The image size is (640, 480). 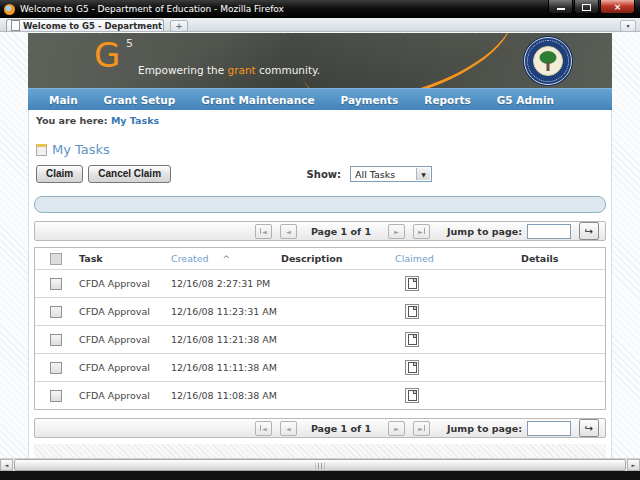 What do you see at coordinates (447, 100) in the screenshot?
I see `nav-item-reports: Reports` at bounding box center [447, 100].